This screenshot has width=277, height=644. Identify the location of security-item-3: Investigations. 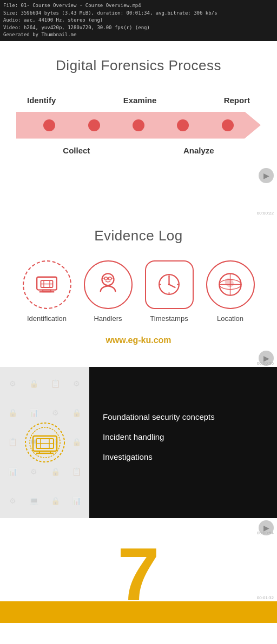
(183, 457).